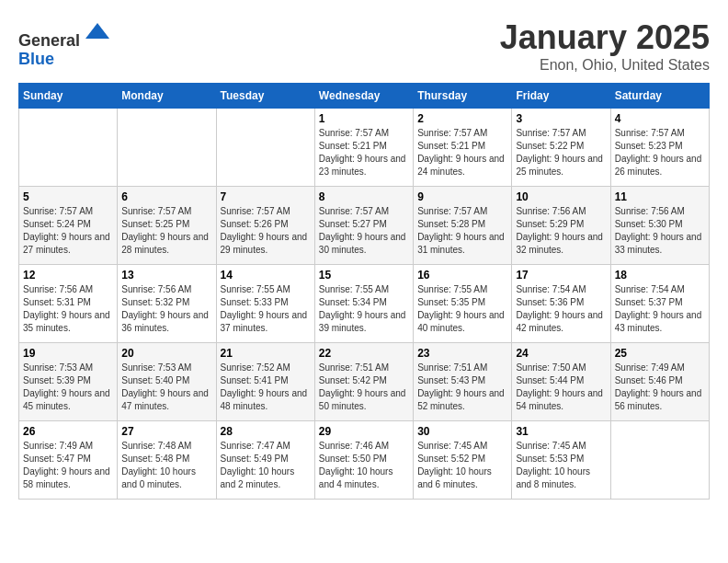  What do you see at coordinates (166, 431) in the screenshot?
I see `day-number: 27` at bounding box center [166, 431].